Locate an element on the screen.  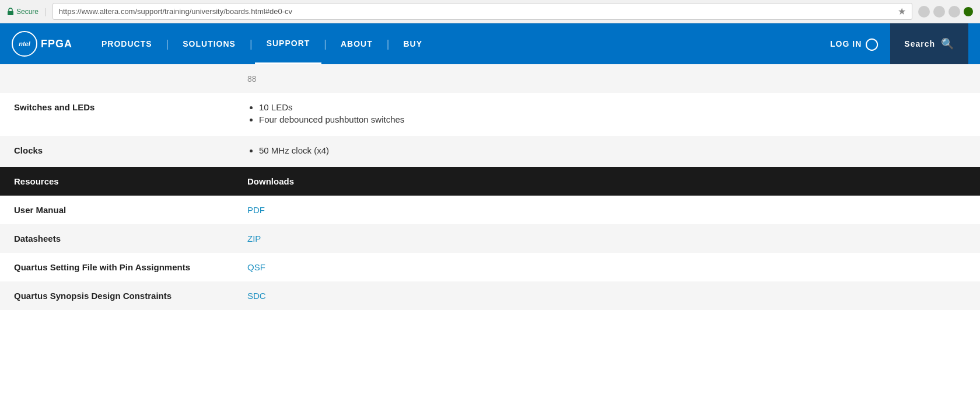
search-icon: 🔍 is located at coordinates (947, 44).